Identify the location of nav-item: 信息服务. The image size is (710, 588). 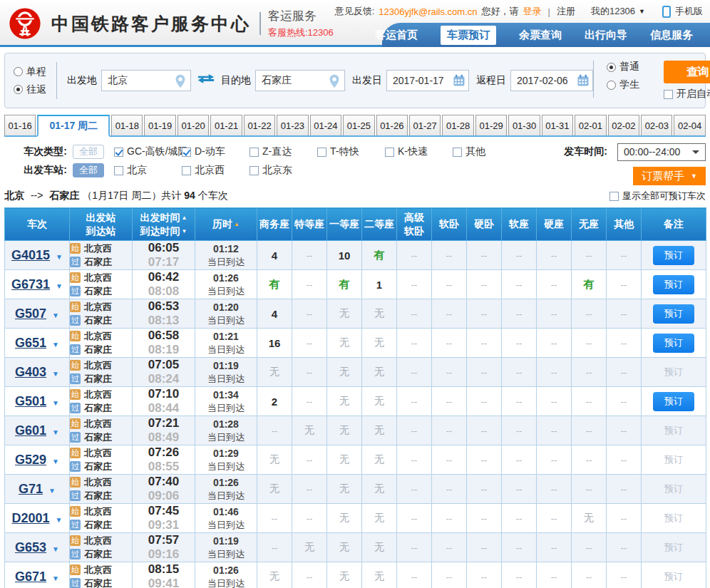
(672, 36).